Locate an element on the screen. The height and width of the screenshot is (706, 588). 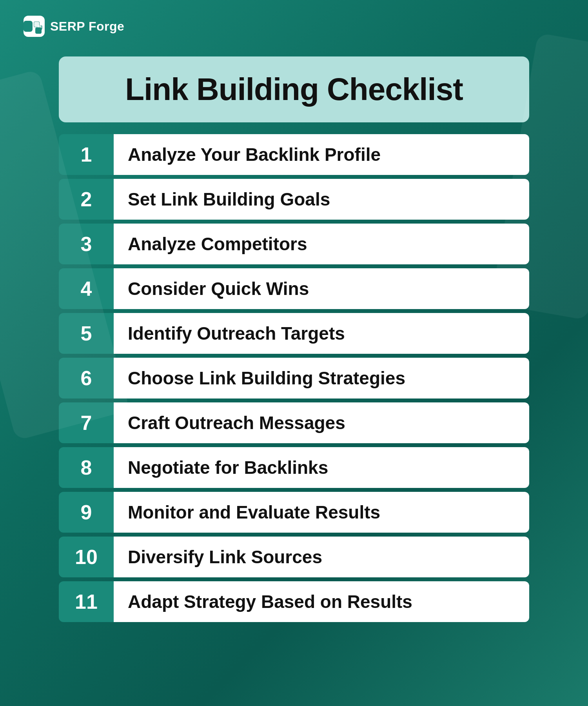
item-label: Negotiate for Backlinks is located at coordinates (321, 468).